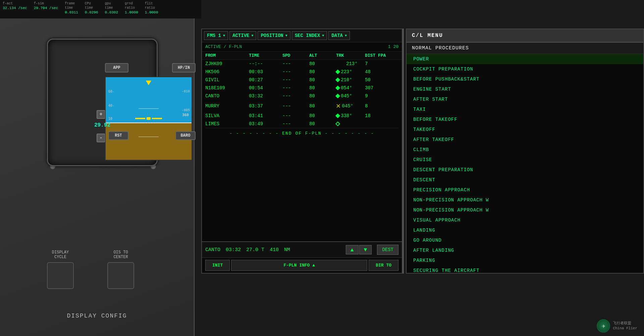  What do you see at coordinates (302, 72) in the screenshot?
I see `table-row: HK506 00:03 --- 80 223° 48` at bounding box center [302, 72].